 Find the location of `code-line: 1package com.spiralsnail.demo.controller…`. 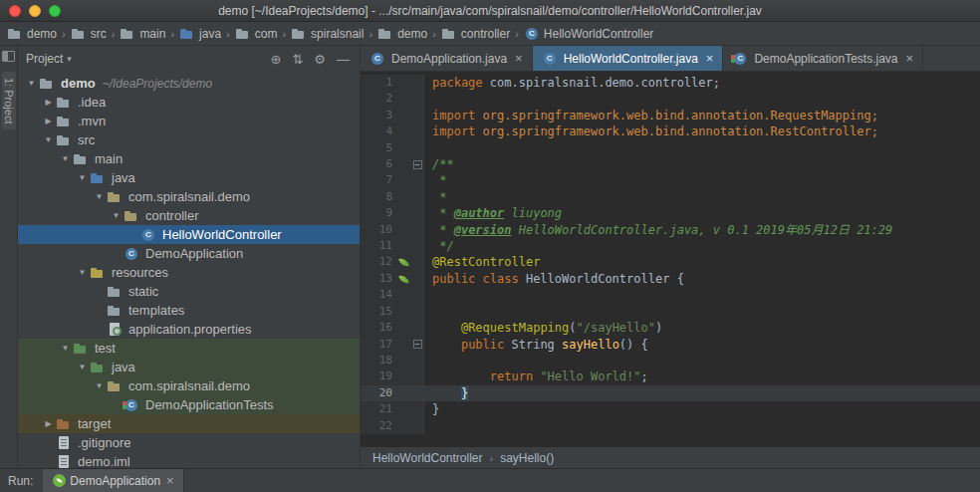

code-line: 1package com.spiralsnail.demo.controller… is located at coordinates (670, 83).